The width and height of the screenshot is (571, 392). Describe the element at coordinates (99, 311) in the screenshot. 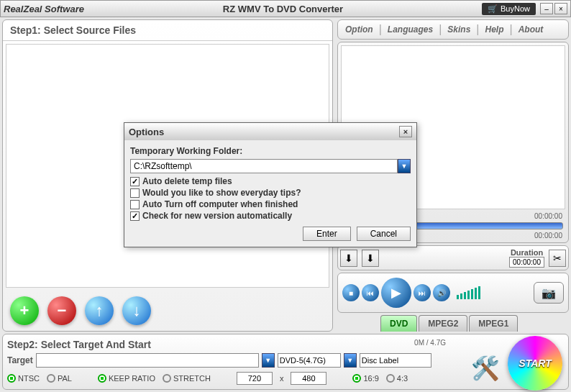

I see `arrow-up-icon: ↑` at that location.